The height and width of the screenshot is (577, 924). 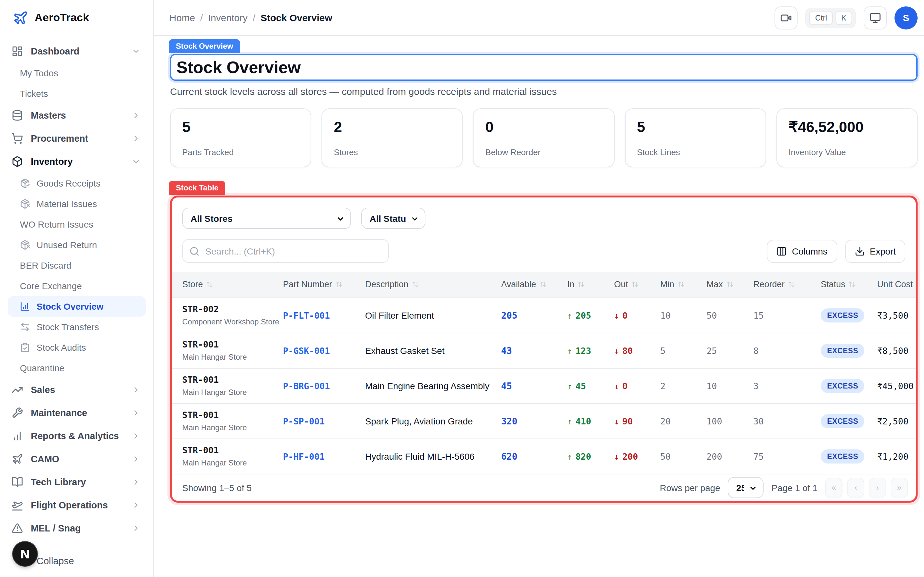 I want to click on table-footer: Showing 1–5 of 5 Rows per page 25 Page 1…, so click(x=544, y=487).